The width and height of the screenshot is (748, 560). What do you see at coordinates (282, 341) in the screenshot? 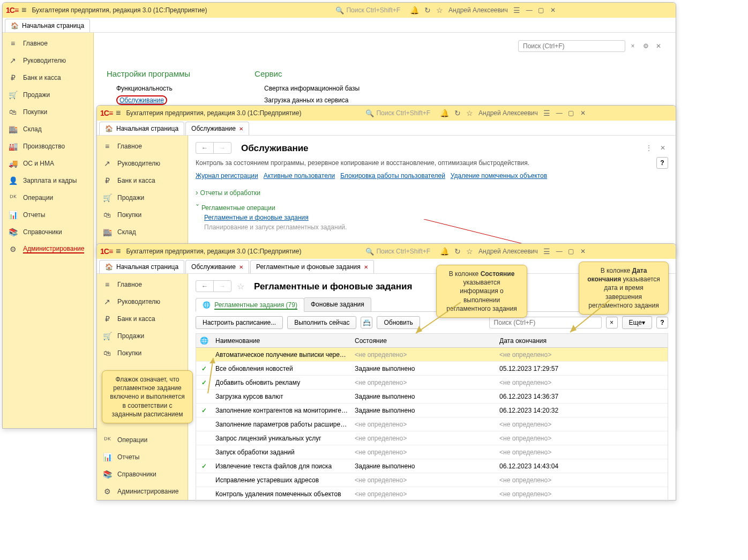
I see `column-name: Наименование` at bounding box center [282, 341].